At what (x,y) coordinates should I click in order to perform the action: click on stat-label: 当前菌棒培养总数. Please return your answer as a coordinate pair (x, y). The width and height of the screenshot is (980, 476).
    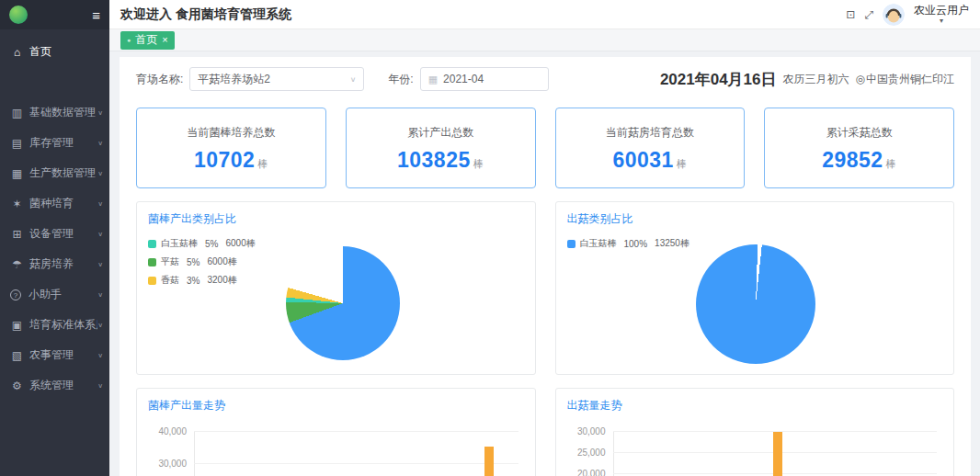
    Looking at the image, I should click on (232, 132).